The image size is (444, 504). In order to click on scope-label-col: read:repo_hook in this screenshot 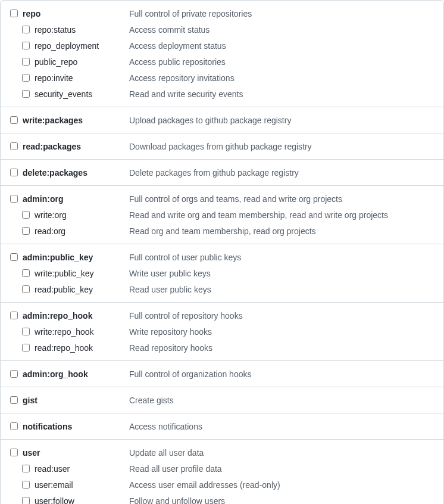, I will do `click(76, 348)`.